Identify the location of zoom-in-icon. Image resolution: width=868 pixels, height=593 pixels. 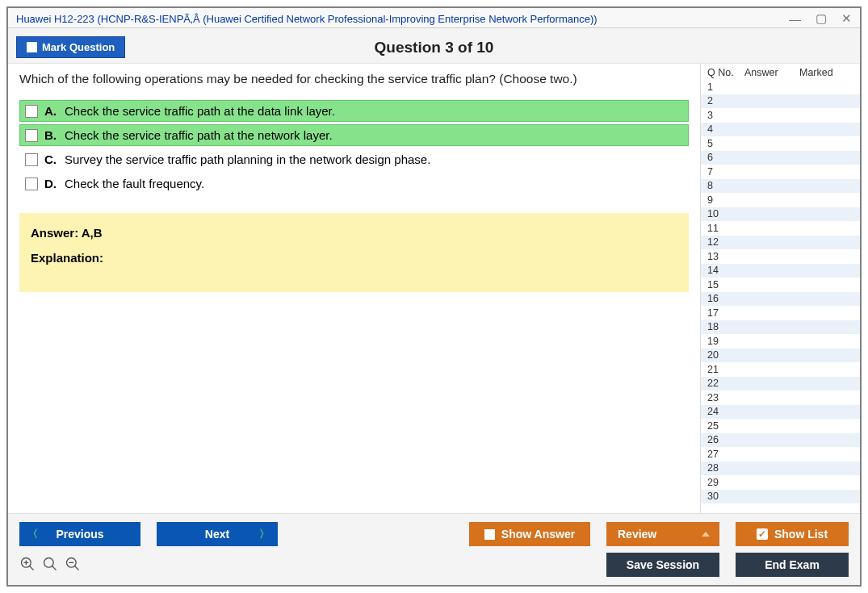
(27, 565).